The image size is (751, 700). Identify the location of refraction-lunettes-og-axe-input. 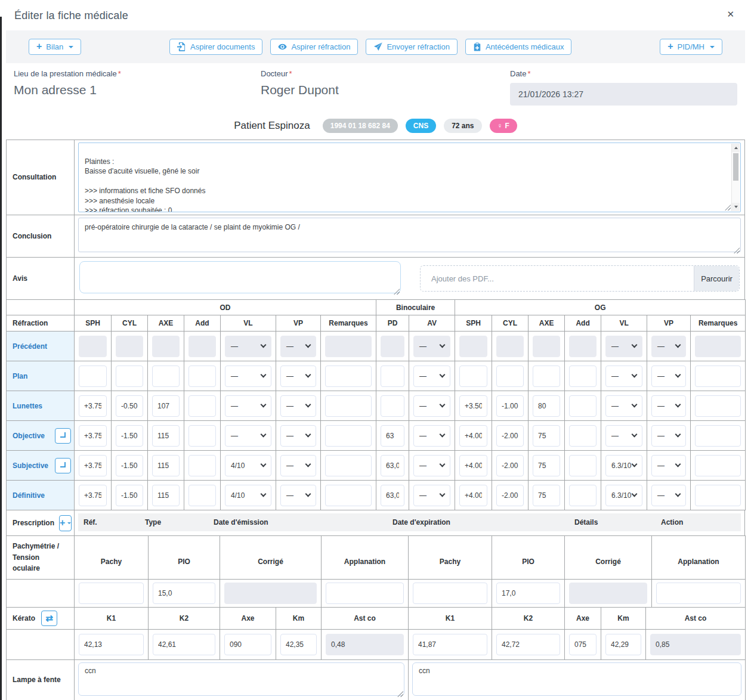
(546, 406).